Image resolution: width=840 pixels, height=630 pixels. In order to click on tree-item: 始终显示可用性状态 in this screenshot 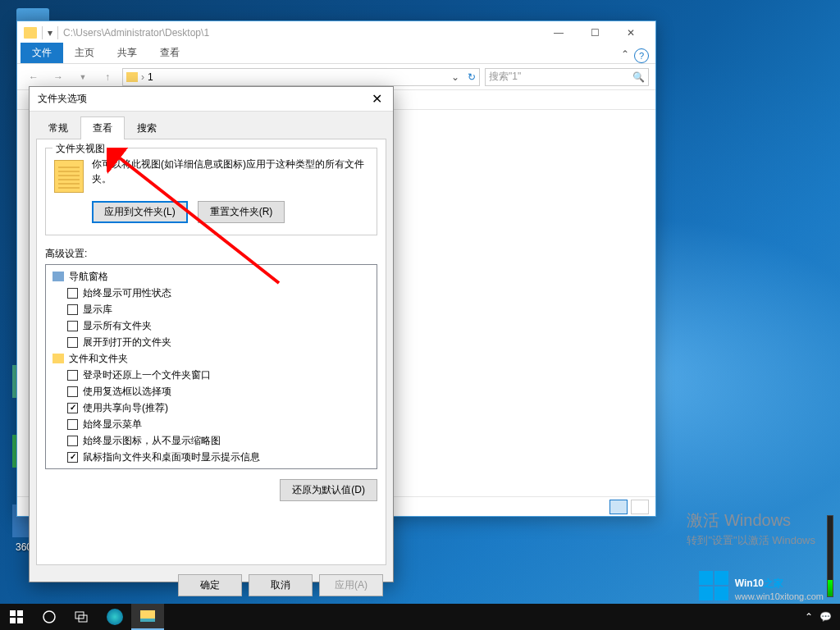, I will do `click(212, 293)`.